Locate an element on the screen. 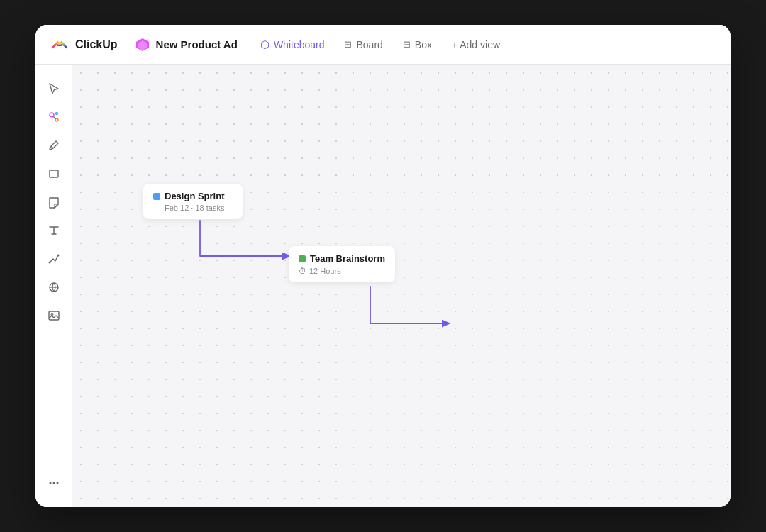 The width and height of the screenshot is (766, 532). tab-box: ⊟ Box is located at coordinates (417, 45).